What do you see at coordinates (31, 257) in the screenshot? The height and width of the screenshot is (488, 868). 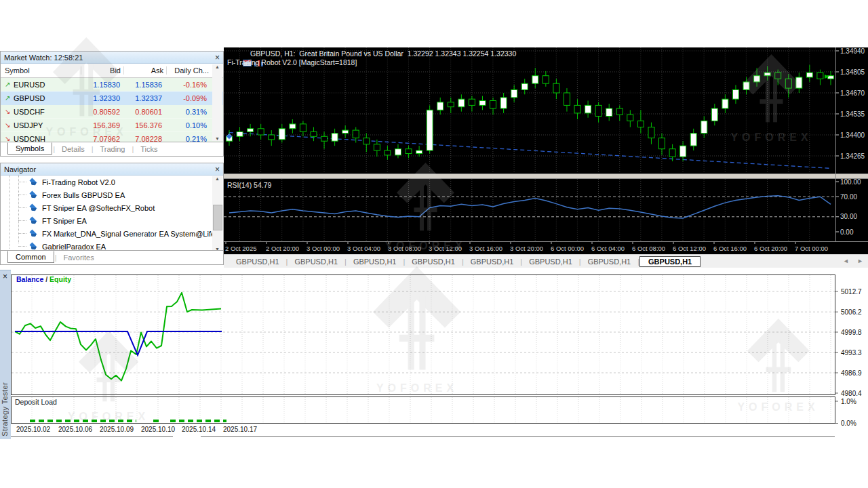 I see `tab-common: Common` at bounding box center [31, 257].